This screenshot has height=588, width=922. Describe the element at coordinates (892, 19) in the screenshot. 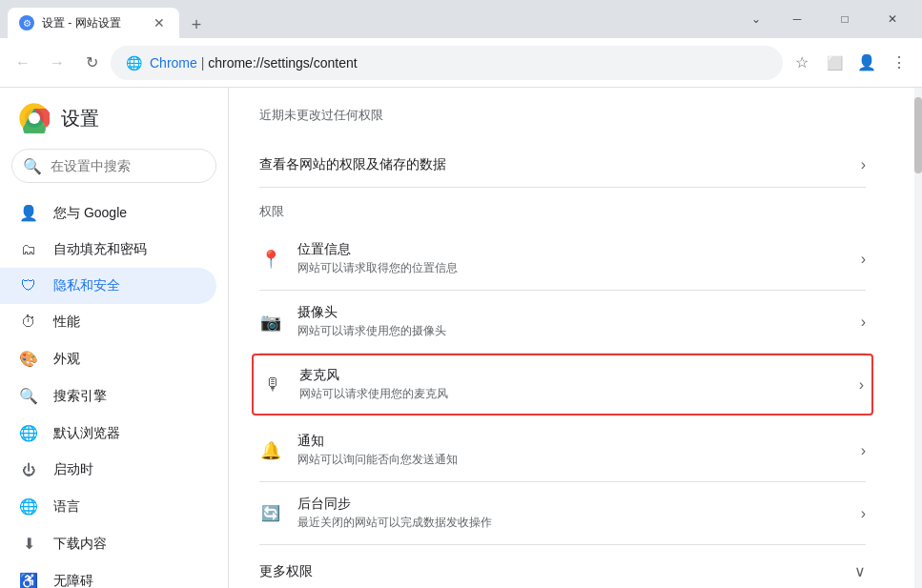

I see `close-window-button: ✕` at that location.